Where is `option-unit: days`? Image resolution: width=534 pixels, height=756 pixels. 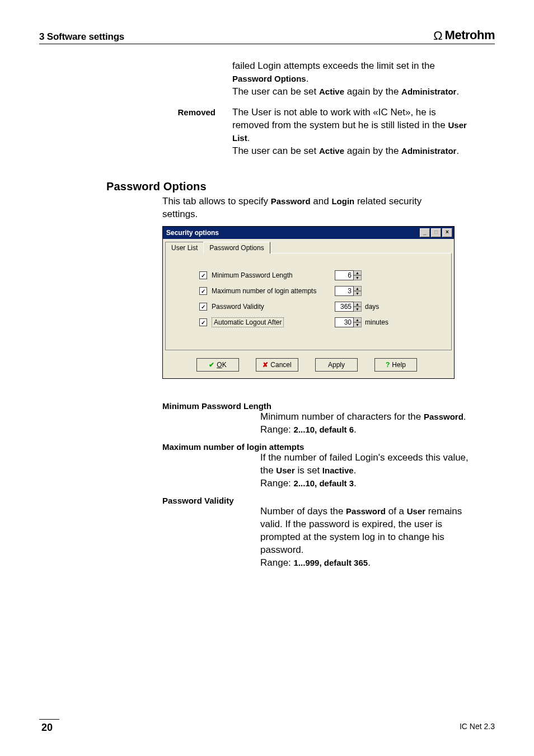
option-unit: days is located at coordinates (372, 307).